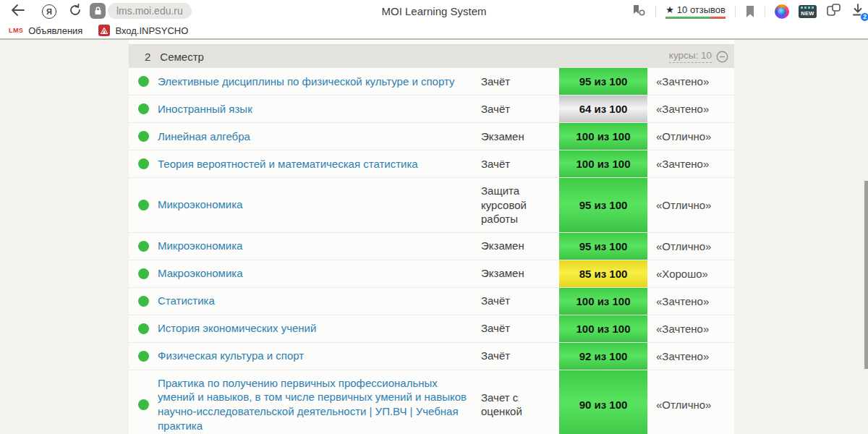 This screenshot has height=434, width=868. What do you see at coordinates (431, 205) in the screenshot?
I see `course-row: Микроэкономика Защита курсовой работы 95…` at bounding box center [431, 205].